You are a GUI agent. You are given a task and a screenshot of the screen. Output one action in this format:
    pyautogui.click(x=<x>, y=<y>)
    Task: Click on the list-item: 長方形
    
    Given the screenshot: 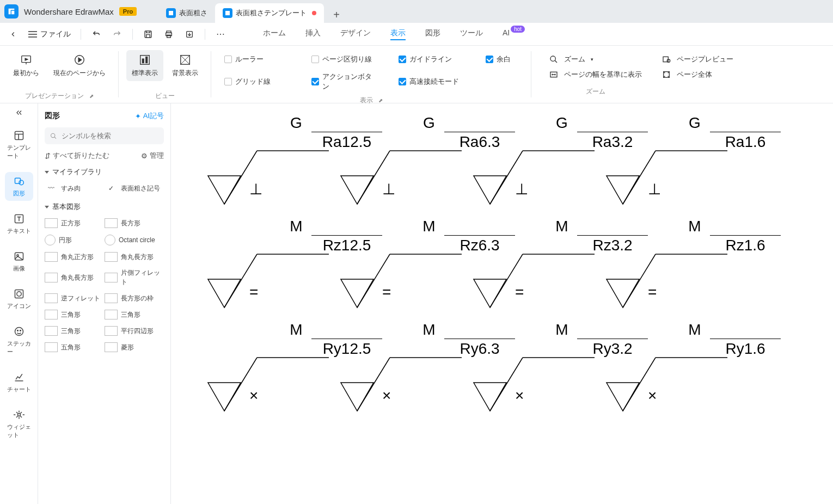 What is the action you would take?
    pyautogui.click(x=134, y=223)
    